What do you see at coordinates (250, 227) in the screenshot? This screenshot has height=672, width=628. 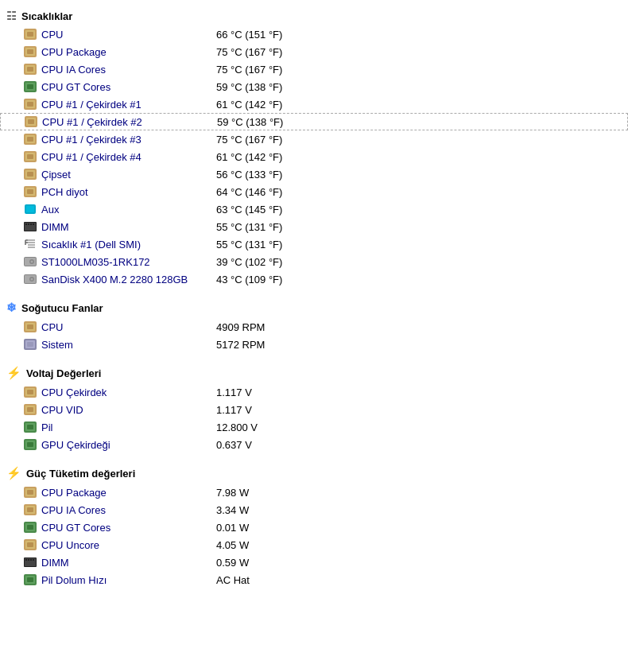 I see `dimm-value: 55 °C (131 °F)` at bounding box center [250, 227].